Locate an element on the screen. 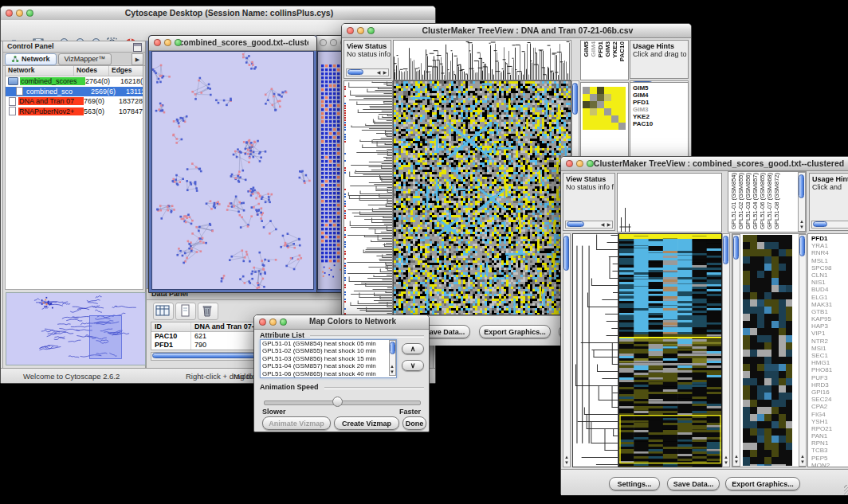 Image resolution: width=848 pixels, height=504 pixels. treeview2-titlebar: ClusterMaker TreeView : combined_scores_… is located at coordinates (705, 164).